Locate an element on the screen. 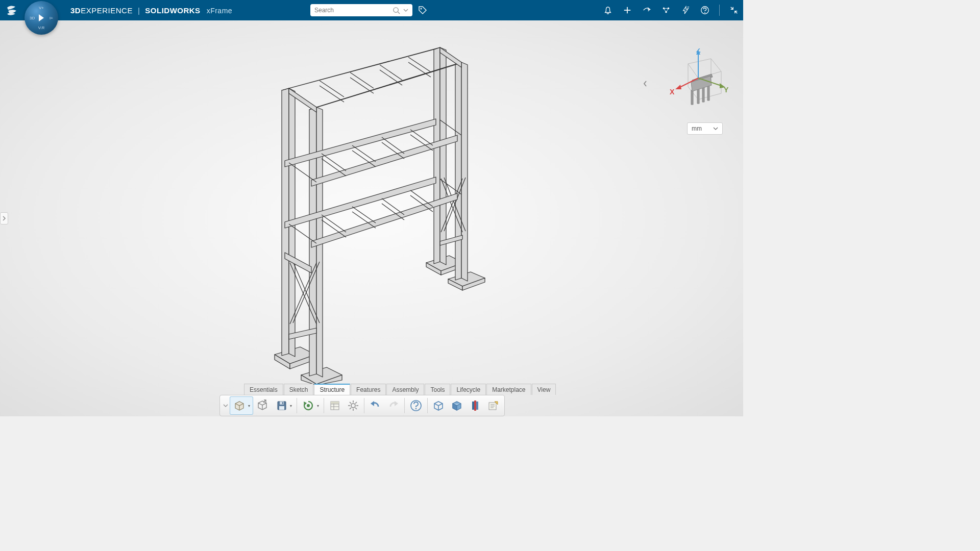  tag-icon is located at coordinates (423, 10).